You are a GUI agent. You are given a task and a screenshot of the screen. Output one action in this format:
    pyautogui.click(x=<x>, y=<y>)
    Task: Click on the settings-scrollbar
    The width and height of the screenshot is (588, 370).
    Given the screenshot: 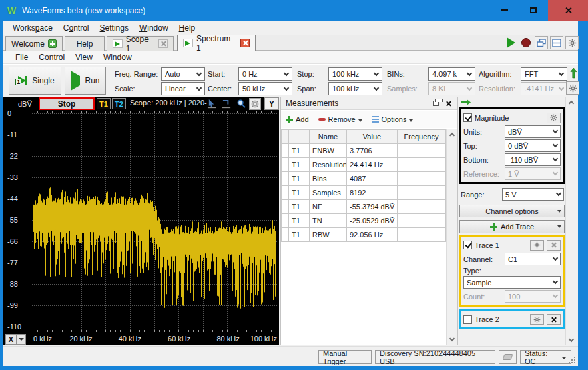 What is the action you would take?
    pyautogui.click(x=571, y=221)
    